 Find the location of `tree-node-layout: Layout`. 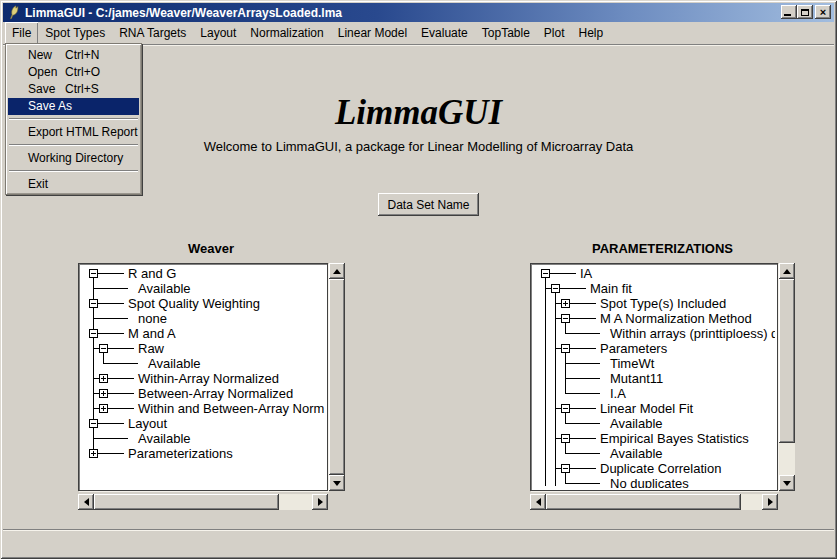

tree-node-layout: Layout is located at coordinates (148, 424).